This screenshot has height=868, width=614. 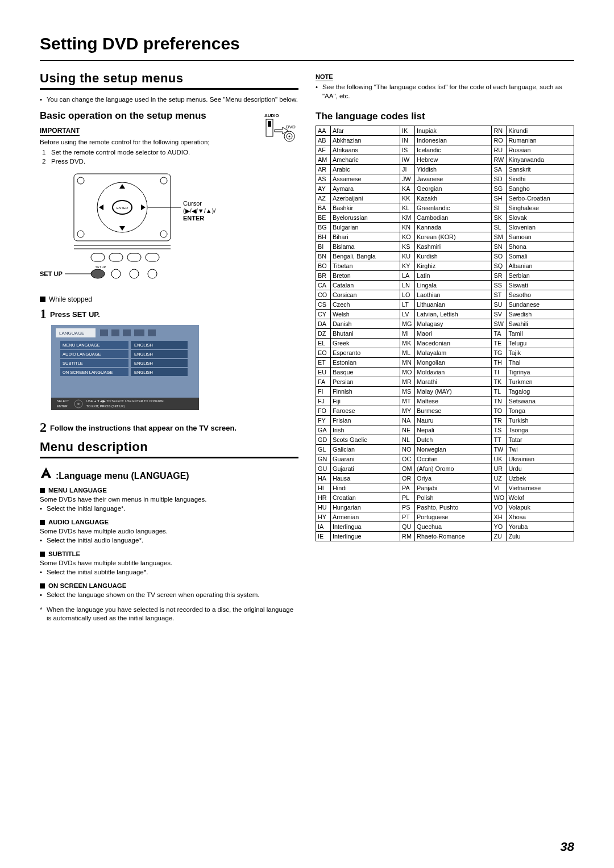 What do you see at coordinates (323, 131) in the screenshot?
I see `lang-code: AA` at bounding box center [323, 131].